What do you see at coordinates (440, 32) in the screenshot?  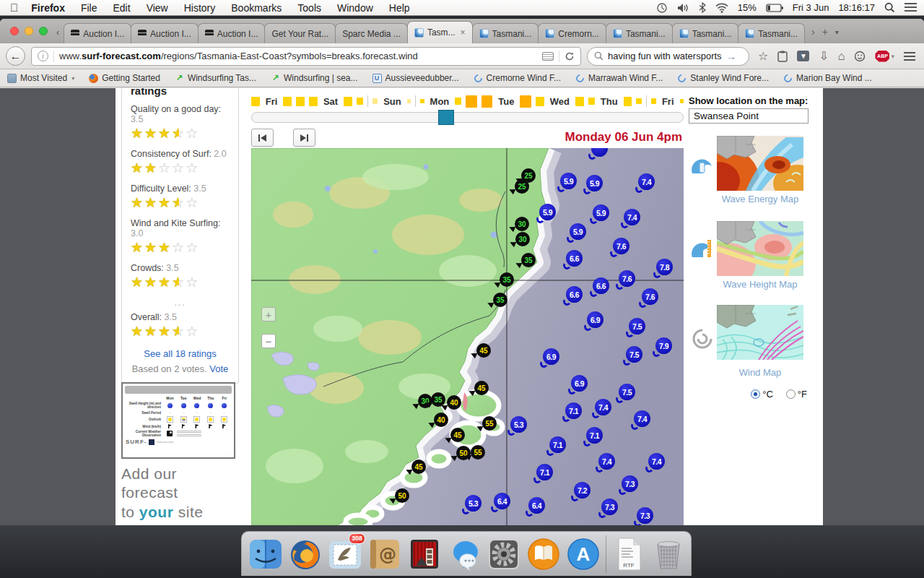 I see `tab-tasm: Tasm...×` at bounding box center [440, 32].